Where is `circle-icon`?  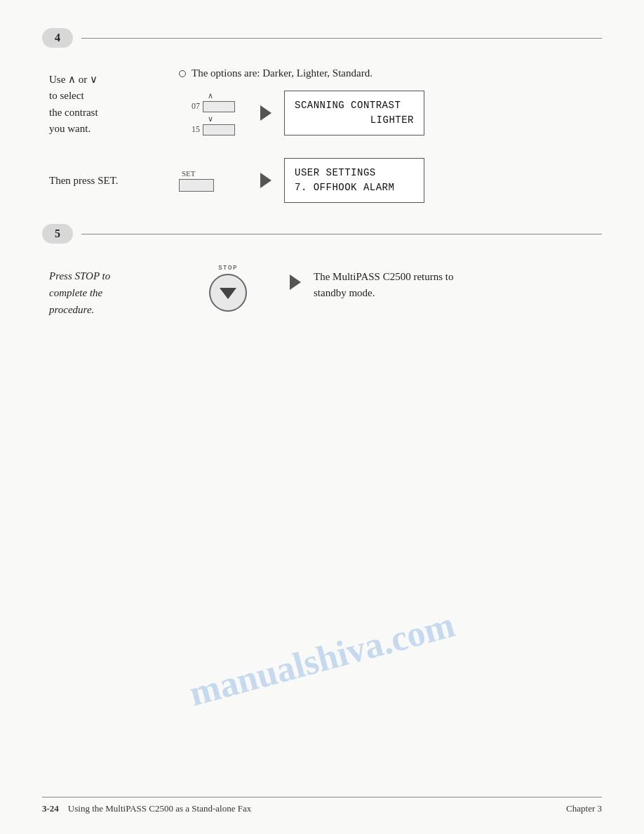
circle-icon is located at coordinates (182, 74).